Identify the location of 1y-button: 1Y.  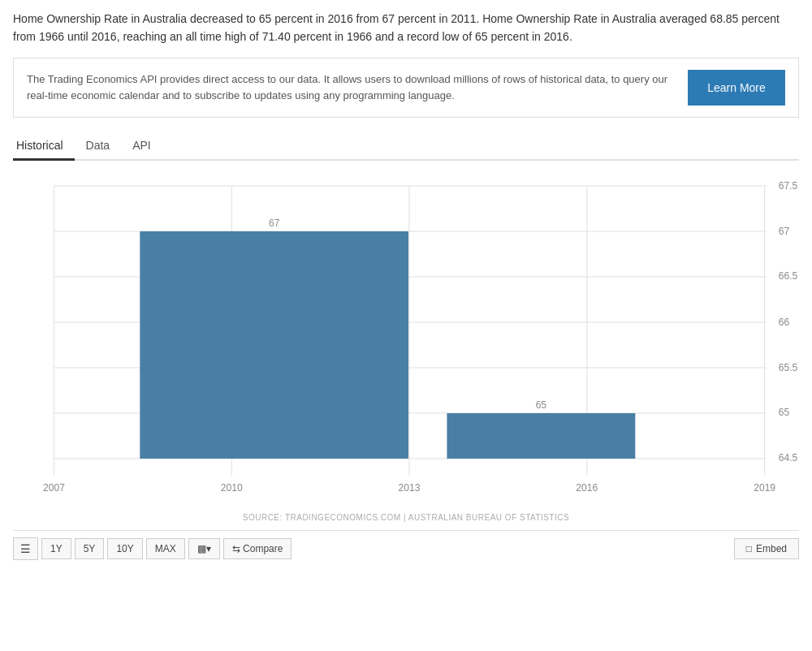
(57, 549).